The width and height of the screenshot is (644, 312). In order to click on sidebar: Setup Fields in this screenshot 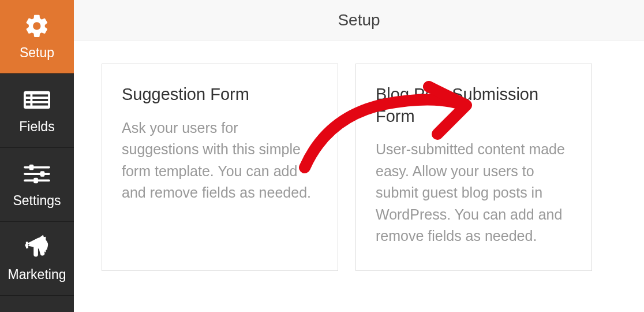, I will do `click(37, 156)`.